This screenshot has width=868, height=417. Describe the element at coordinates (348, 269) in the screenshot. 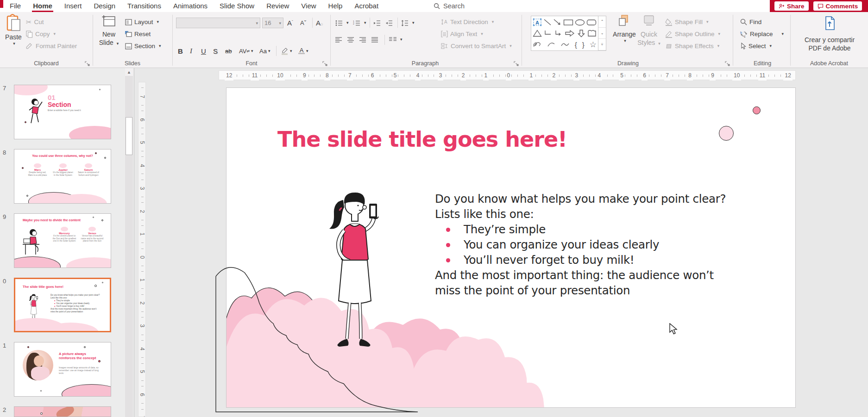

I see `woman-with-phone-illustration` at that location.